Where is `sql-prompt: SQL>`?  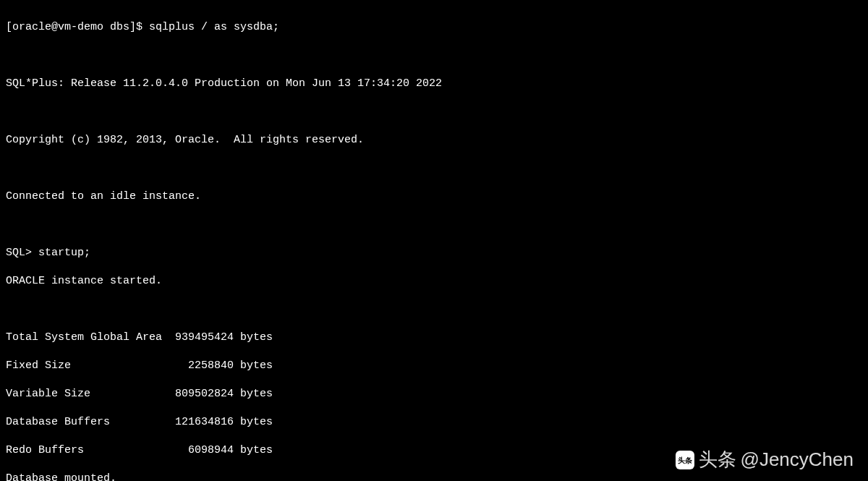
sql-prompt: SQL> is located at coordinates (22, 253).